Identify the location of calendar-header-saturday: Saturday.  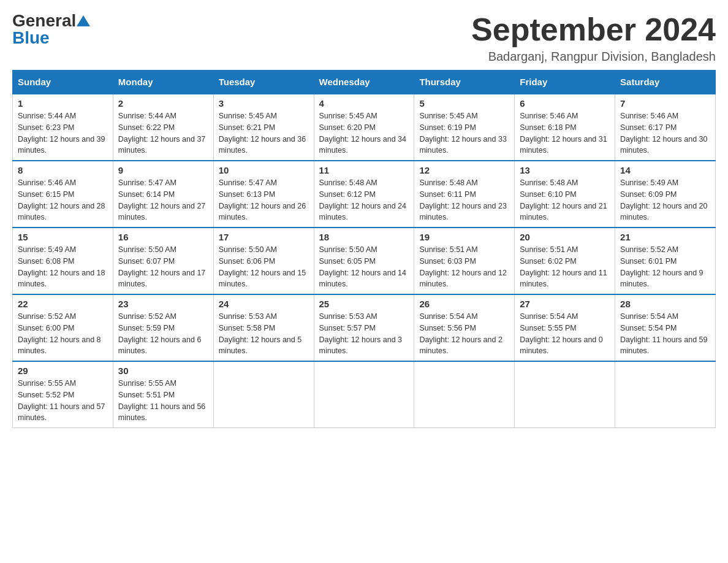
(665, 82).